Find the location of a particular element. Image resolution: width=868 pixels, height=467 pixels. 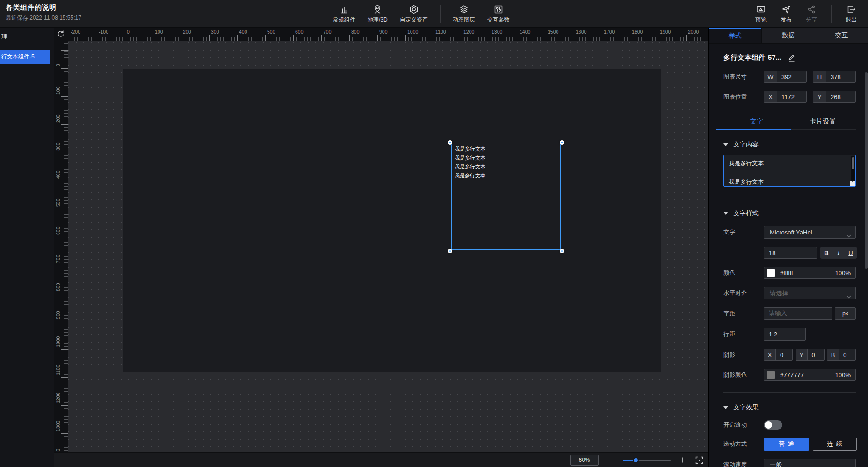

scroll-mode-normal-button: 普通 is located at coordinates (787, 444).